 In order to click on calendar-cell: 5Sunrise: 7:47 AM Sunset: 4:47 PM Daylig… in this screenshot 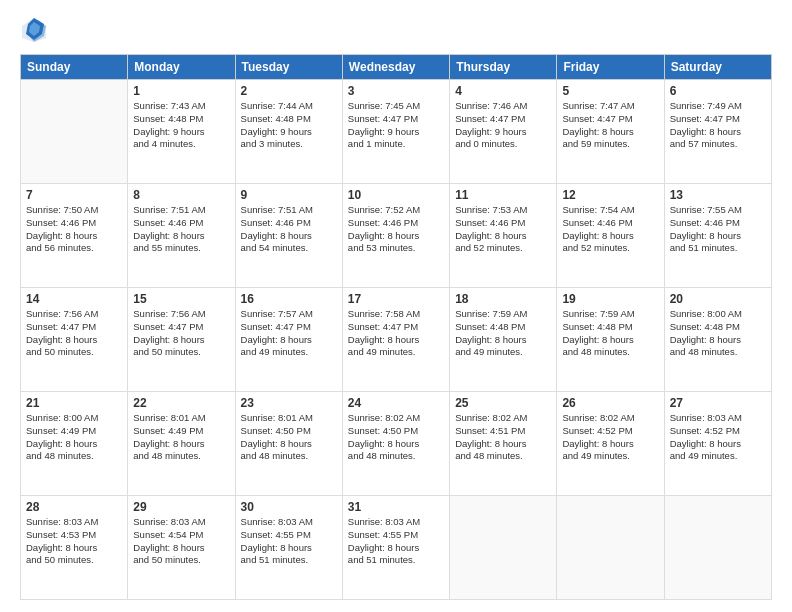, I will do `click(610, 132)`.